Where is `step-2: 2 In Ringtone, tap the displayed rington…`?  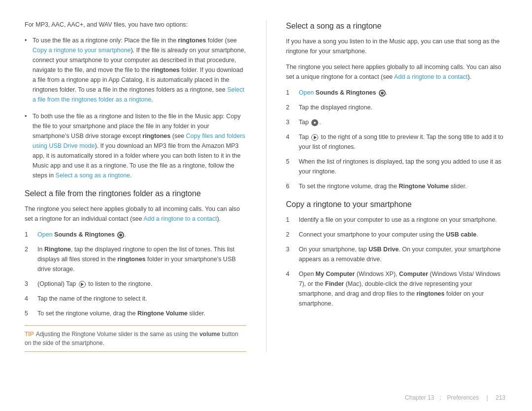 step-2: 2 In Ringtone, tap the displayed rington… is located at coordinates (135, 259).